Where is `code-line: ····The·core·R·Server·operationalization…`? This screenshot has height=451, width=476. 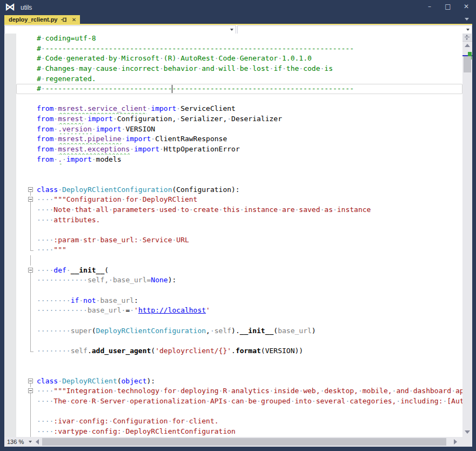 code-line: ····The·core·R·Server·operationalization… is located at coordinates (239, 401).